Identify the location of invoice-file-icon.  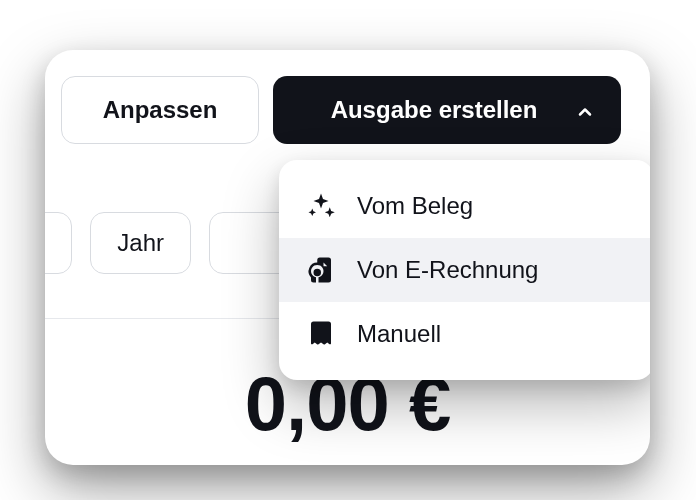
(321, 270).